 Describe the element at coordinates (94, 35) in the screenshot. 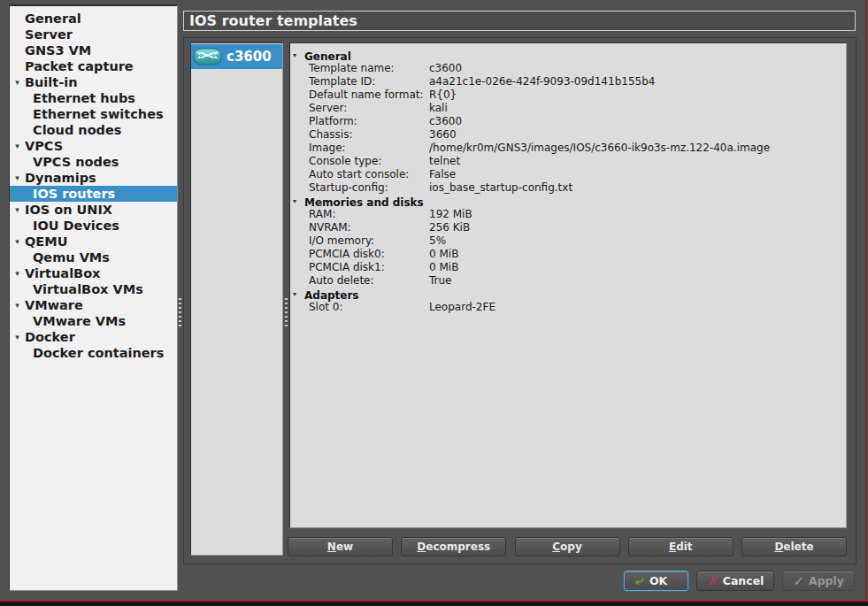

I see `sidebar-item-server: Server` at that location.